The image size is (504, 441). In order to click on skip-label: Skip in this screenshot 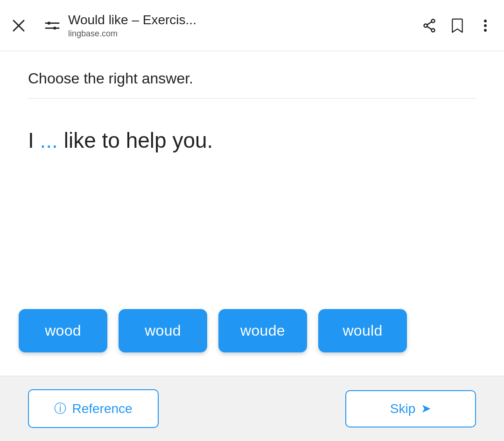, I will do `click(403, 409)`.